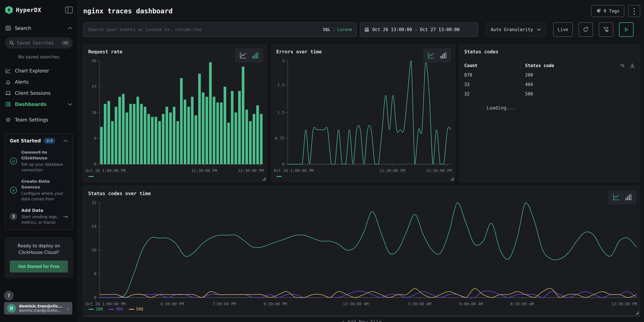 The height and width of the screenshot is (322, 644). I want to click on refresh-button, so click(586, 30).